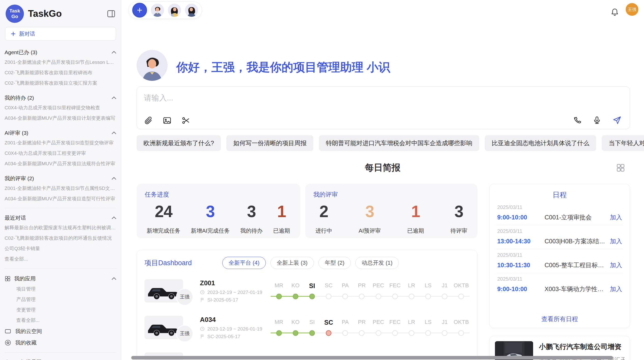 This screenshot has height=360, width=644. I want to click on dashboard-filter-chip: 动总开发 (1), so click(377, 263).